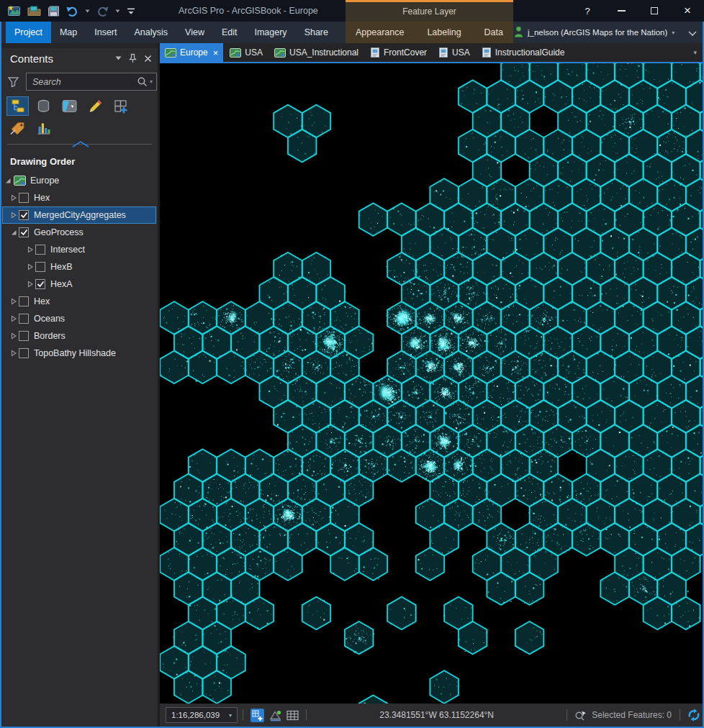 The height and width of the screenshot is (728, 704). I want to click on refresh-icon, so click(694, 715).